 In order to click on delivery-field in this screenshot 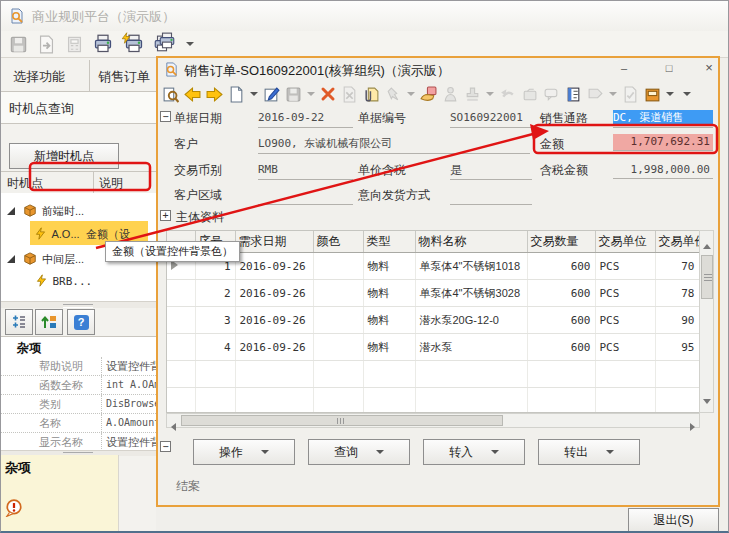, I will do `click(491, 196)`.